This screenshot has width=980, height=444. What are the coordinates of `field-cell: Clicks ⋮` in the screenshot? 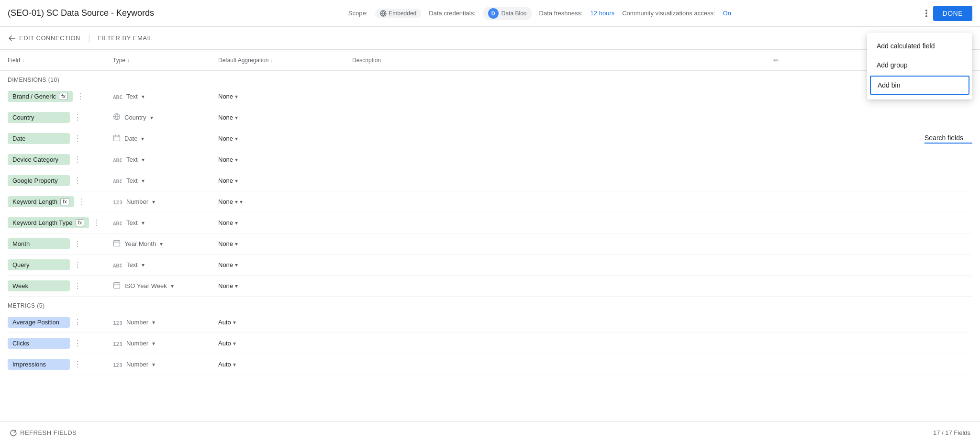 It's located at (60, 344).